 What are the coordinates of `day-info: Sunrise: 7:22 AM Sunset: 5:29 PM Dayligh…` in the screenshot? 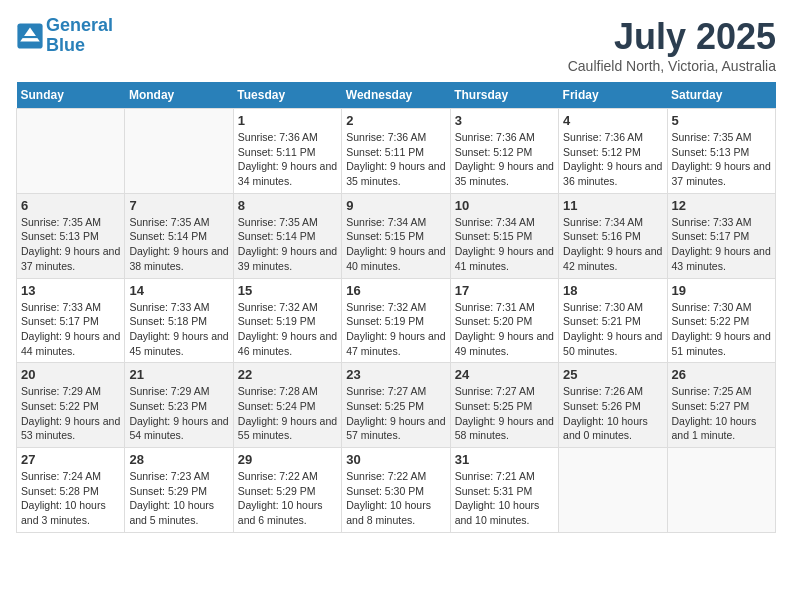 It's located at (288, 498).